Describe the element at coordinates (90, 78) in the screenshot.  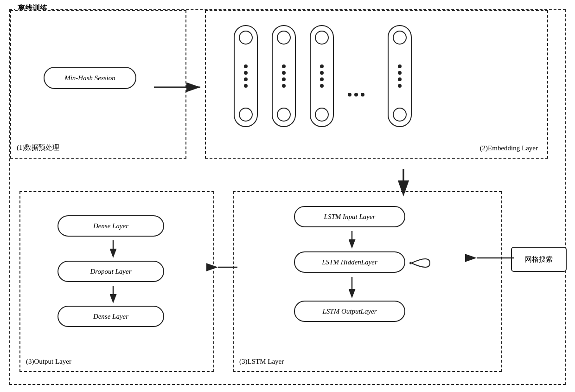
I see `minhash-label: Min-Hash Session` at that location.